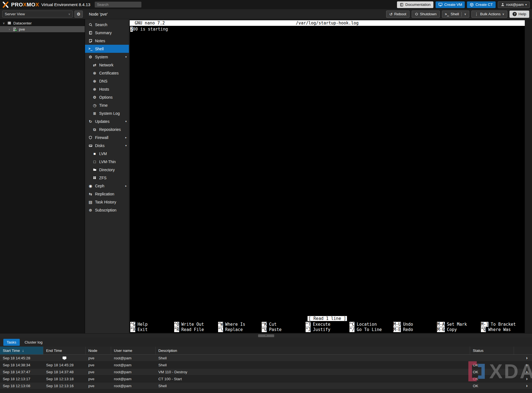 The height and width of the screenshot is (393, 532). Describe the element at coordinates (42, 23) in the screenshot. I see `tree-item-datacenter: ∨ Datacenter` at that location.